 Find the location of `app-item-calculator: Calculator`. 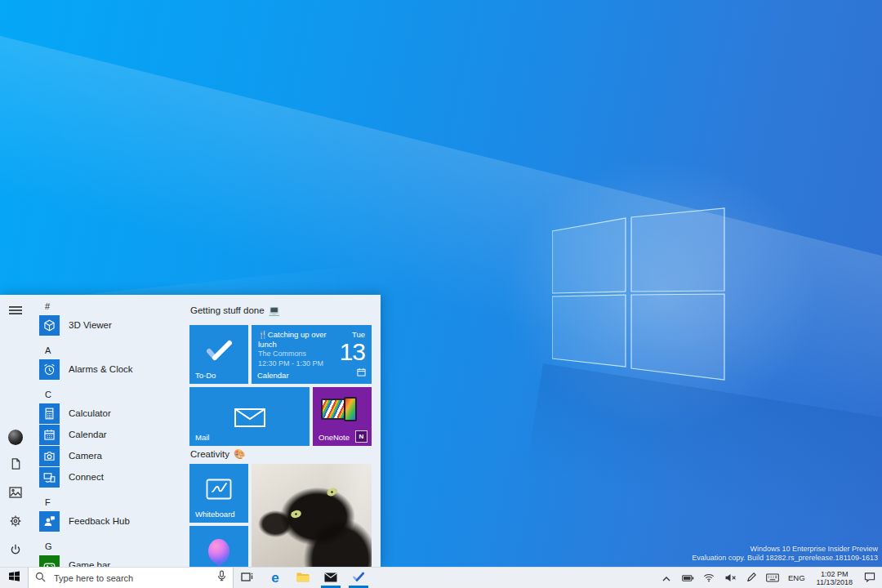

app-item-calculator: Calculator is located at coordinates (113, 413).